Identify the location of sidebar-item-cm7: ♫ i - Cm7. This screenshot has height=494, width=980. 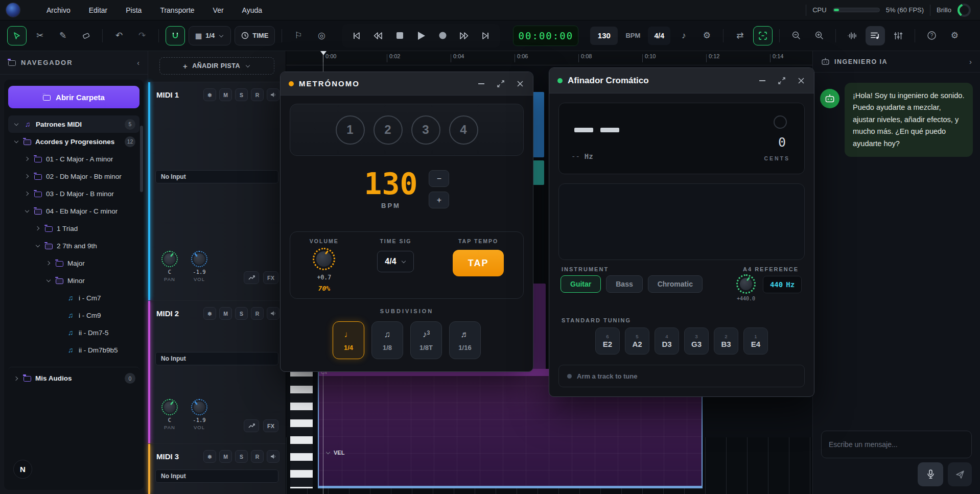
(74, 298).